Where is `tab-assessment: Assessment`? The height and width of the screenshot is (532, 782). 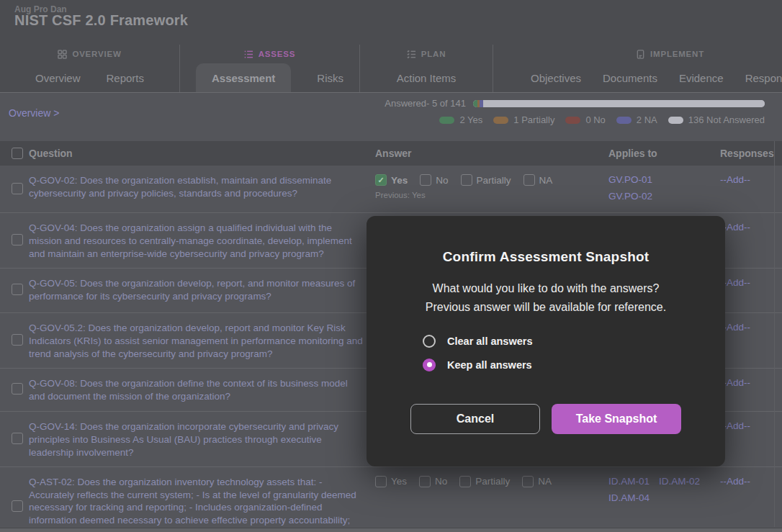 tab-assessment: Assessment is located at coordinates (243, 78).